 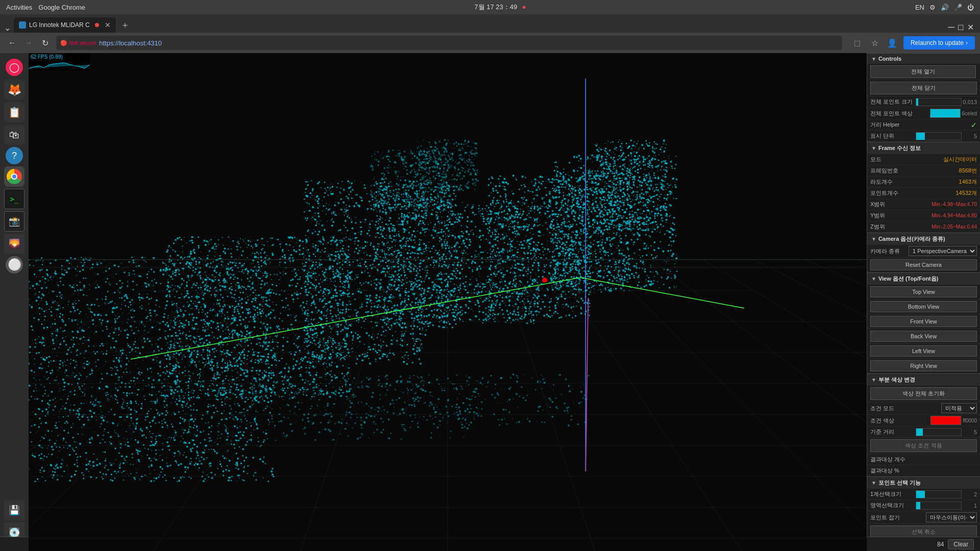 I want to click on point-color-swatch, so click(x=945, y=113).